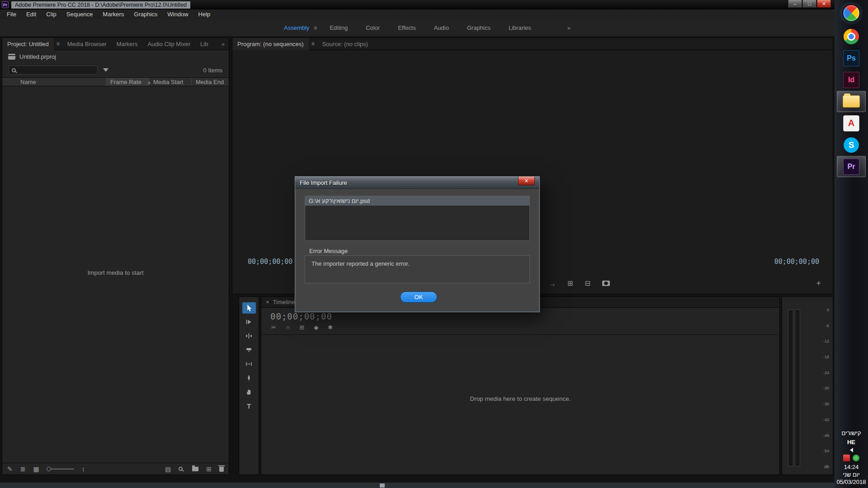 This screenshot has width=868, height=488. Describe the element at coordinates (28, 44) in the screenshot. I see `tab-project: Project: Untitled` at that location.